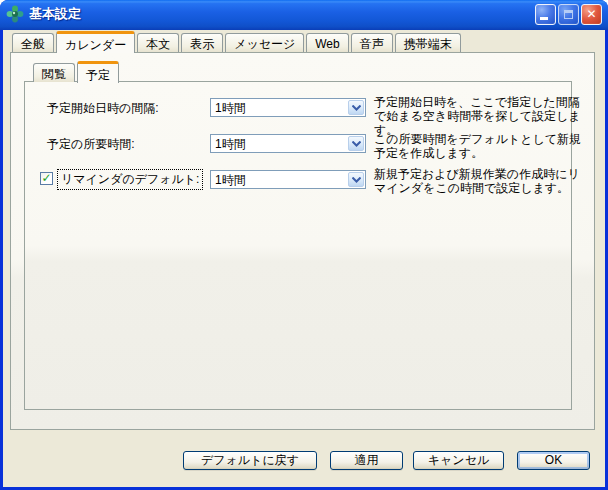 The width and height of the screenshot is (608, 490). I want to click on tab-voice: 音声, so click(372, 42).